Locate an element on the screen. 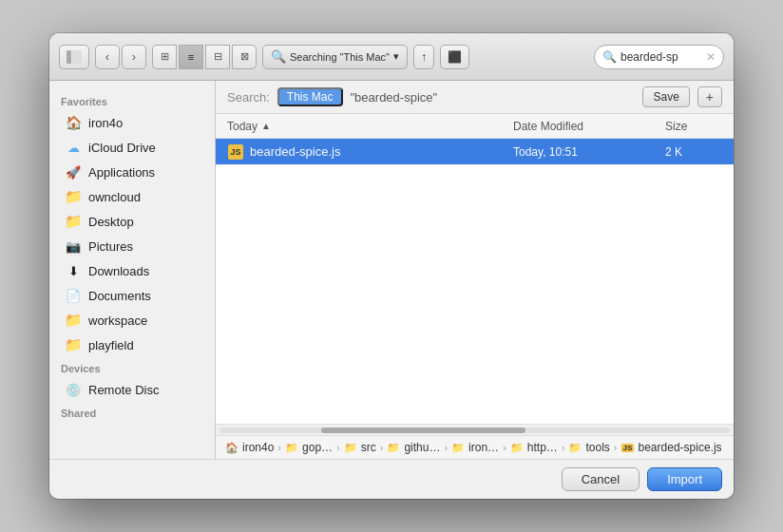 This screenshot has height=532, width=783. sidebar-item-label: Documents is located at coordinates (120, 296).